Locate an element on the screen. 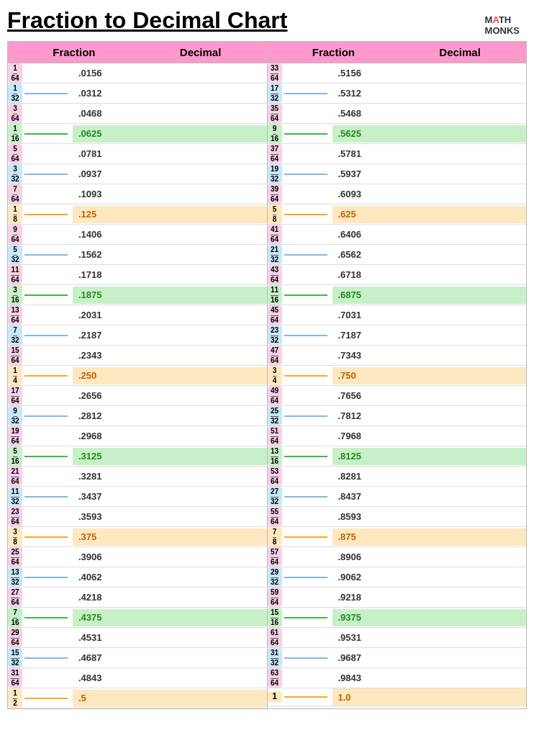 The width and height of the screenshot is (534, 756). fraction-cell: 6164 is located at coordinates (300, 638).